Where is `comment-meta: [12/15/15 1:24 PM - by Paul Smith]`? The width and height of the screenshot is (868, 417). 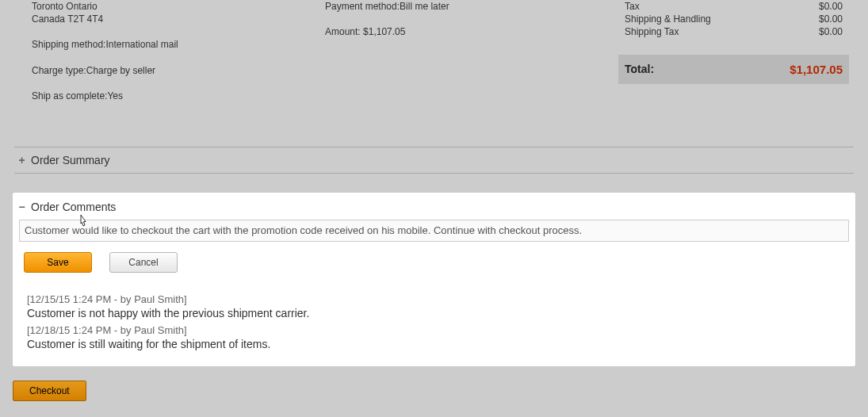
comment-meta: [12/15/15 1:24 PM - by Paul Smith] is located at coordinates (434, 300).